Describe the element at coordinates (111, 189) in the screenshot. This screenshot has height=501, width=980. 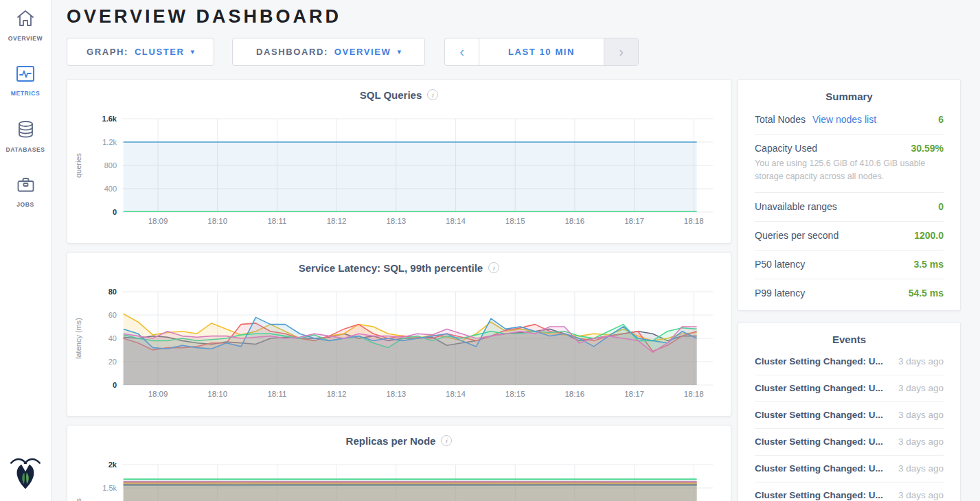
I see `svg-text: 400` at that location.